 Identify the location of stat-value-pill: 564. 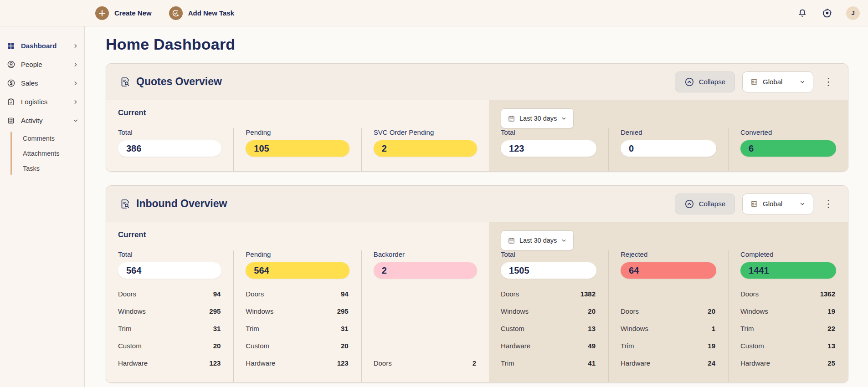
(297, 270).